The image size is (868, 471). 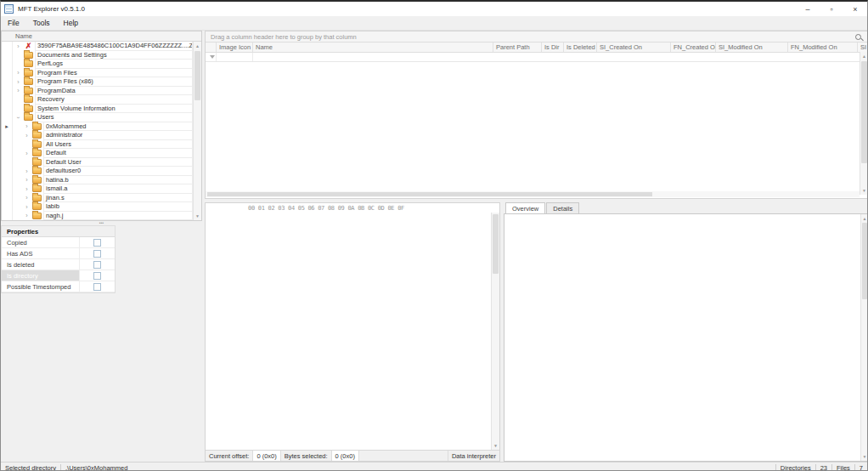 I want to click on tree-item-documents-and-settings: Documents and Settings, so click(x=97, y=56).